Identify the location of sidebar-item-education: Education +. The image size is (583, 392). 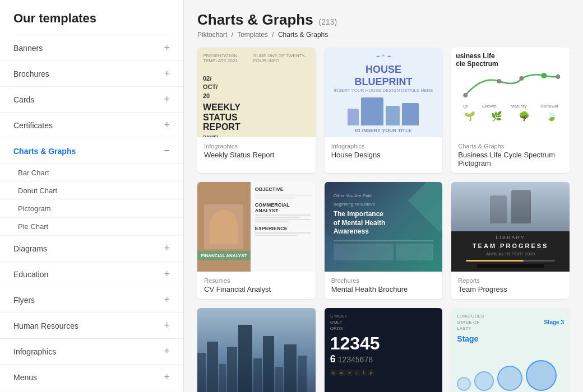
(92, 274).